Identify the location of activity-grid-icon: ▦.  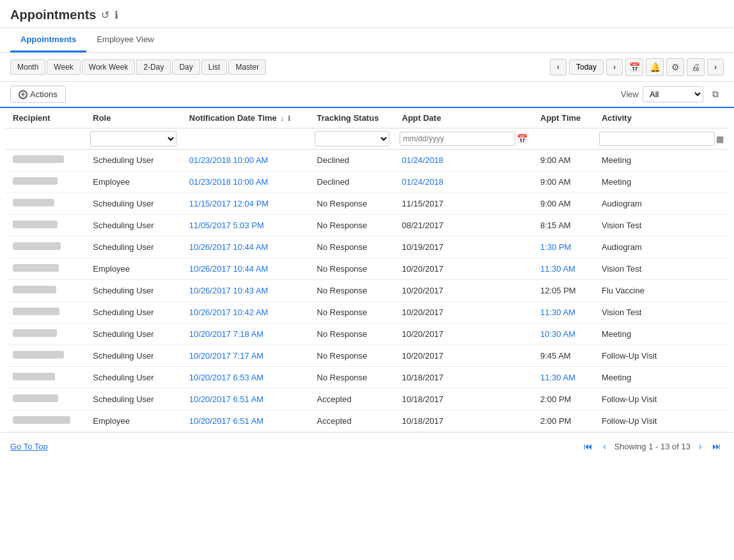
(720, 139).